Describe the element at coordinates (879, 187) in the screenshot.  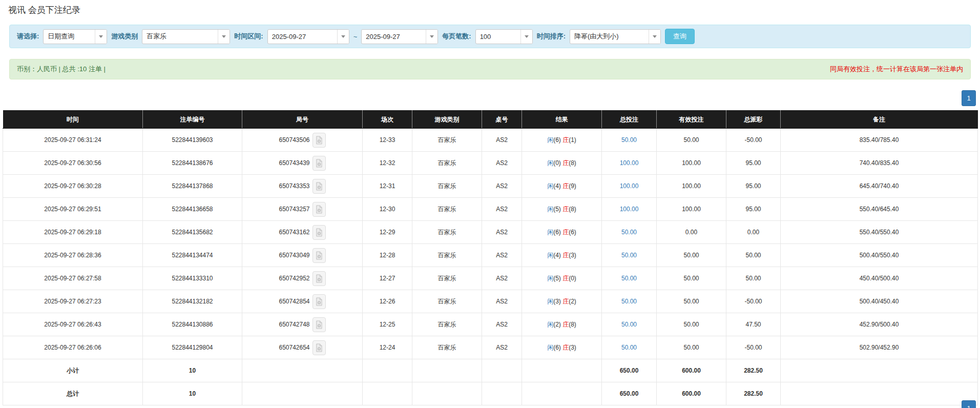
I see `cell-note: 645.40/740.40` at that location.